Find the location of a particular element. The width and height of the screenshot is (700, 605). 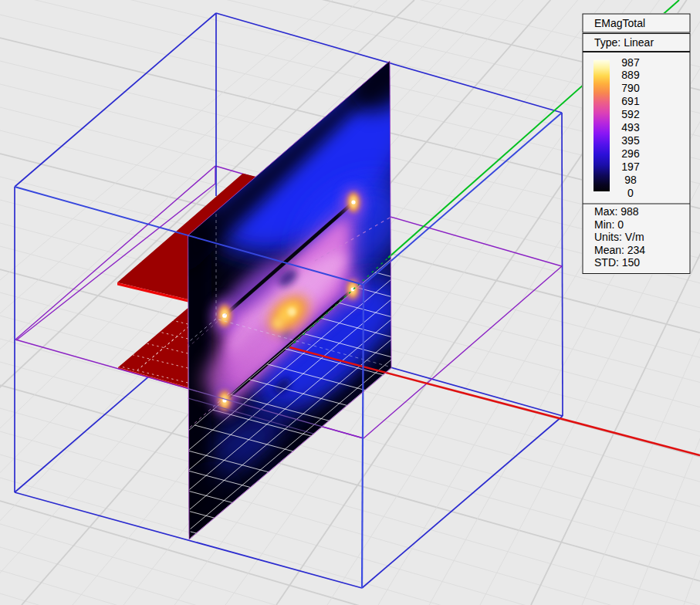

svg-text: 592 is located at coordinates (631, 114).